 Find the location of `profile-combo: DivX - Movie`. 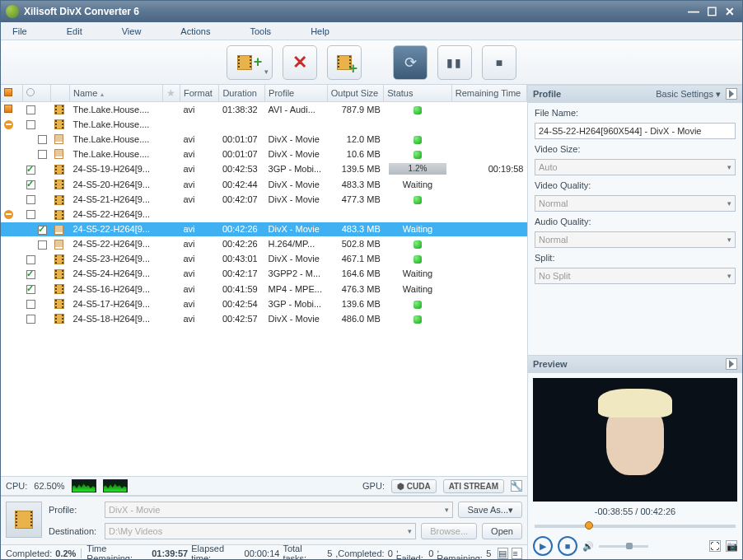

profile-combo: DivX - Movie is located at coordinates (278, 510).